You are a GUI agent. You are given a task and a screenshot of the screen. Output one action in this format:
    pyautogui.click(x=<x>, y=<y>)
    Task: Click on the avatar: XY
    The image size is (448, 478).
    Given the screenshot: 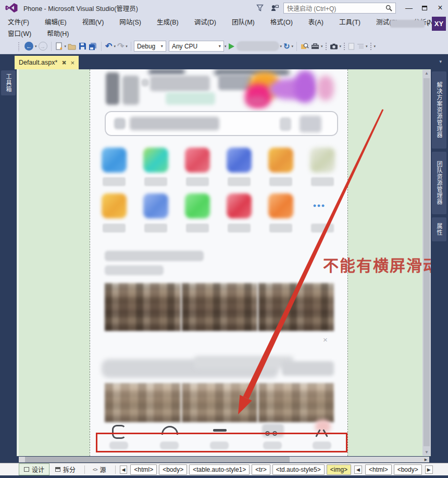 What is the action you would take?
    pyautogui.click(x=439, y=24)
    